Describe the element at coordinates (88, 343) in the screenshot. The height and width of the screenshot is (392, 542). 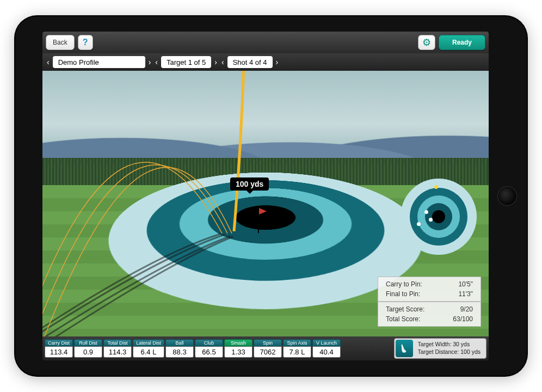
I see `metric-label: Roll Dist` at that location.